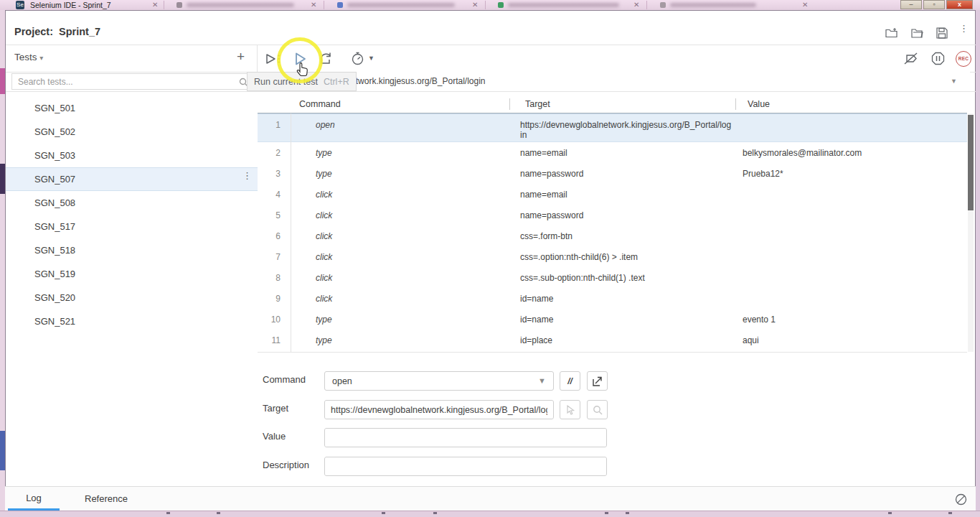  I want to click on command-row: 10 type id=name evento 1, so click(613, 319).